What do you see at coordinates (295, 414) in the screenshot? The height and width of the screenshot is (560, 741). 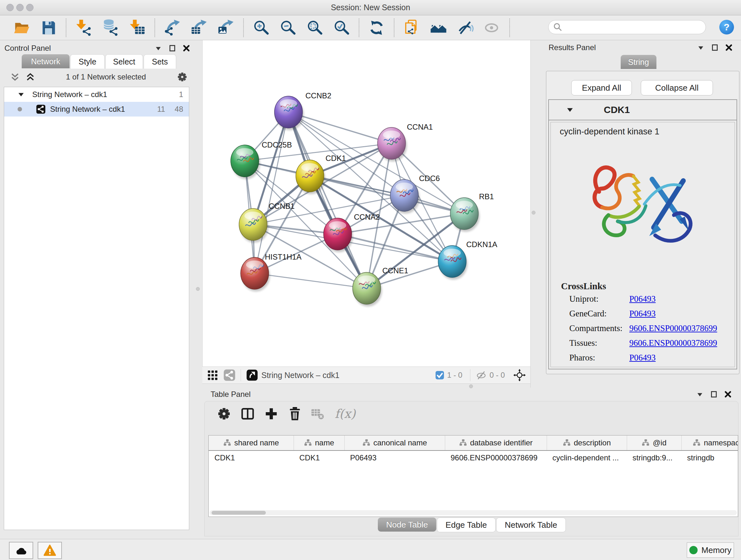 I see `delete-column-trash-icon` at bounding box center [295, 414].